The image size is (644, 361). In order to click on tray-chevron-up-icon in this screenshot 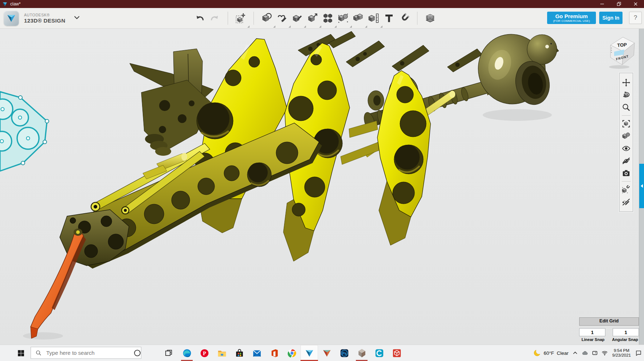, I will do `click(575, 353)`.